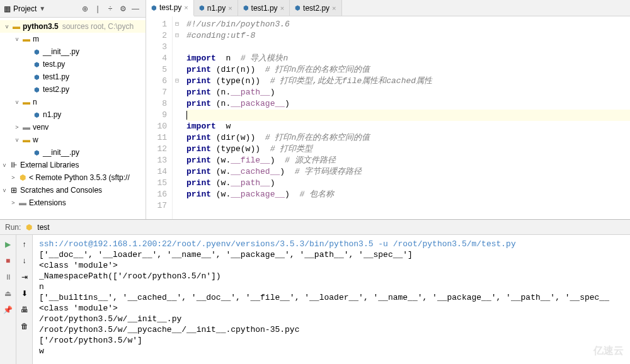 Image resolution: width=630 pixels, height=364 pixels. I want to click on tree-node: v▬m, so click(73, 39).